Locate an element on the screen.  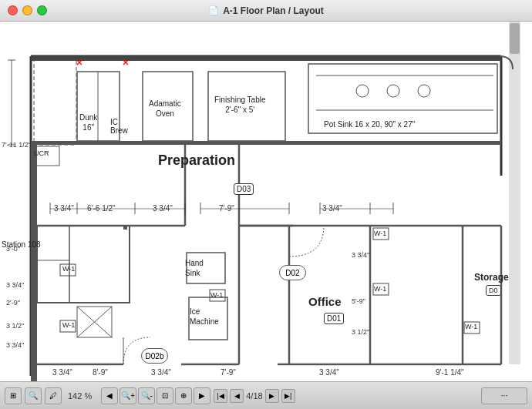
prev-page-btn: ◀ is located at coordinates (237, 396).